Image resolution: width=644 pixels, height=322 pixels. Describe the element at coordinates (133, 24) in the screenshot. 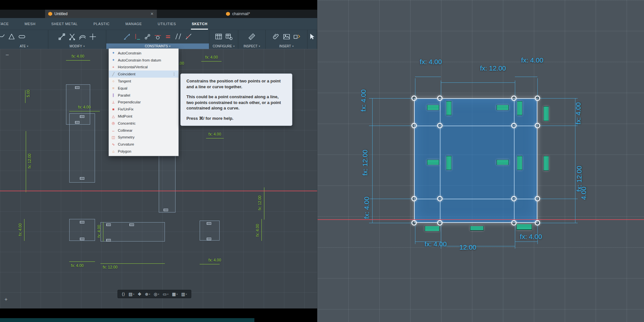

I see `ribbon-tab-manage: MANAGE` at that location.